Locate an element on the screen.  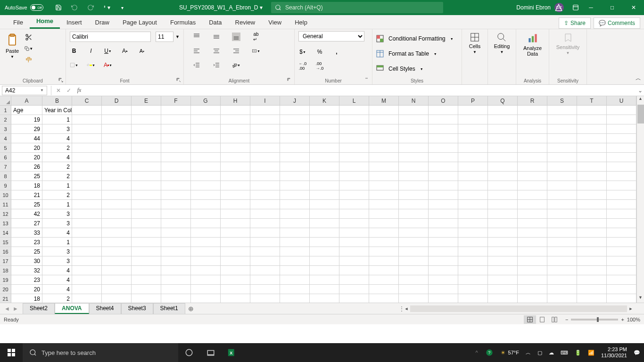
onedrive-icon: ☁ is located at coordinates (552, 353).